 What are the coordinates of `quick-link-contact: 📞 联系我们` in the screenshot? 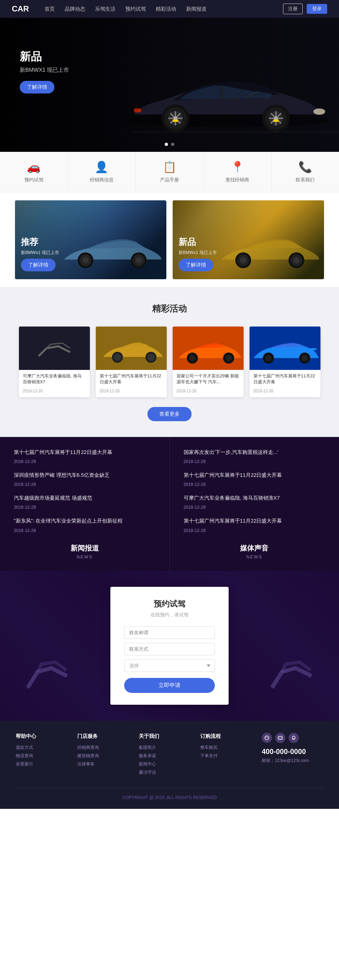 It's located at (305, 172).